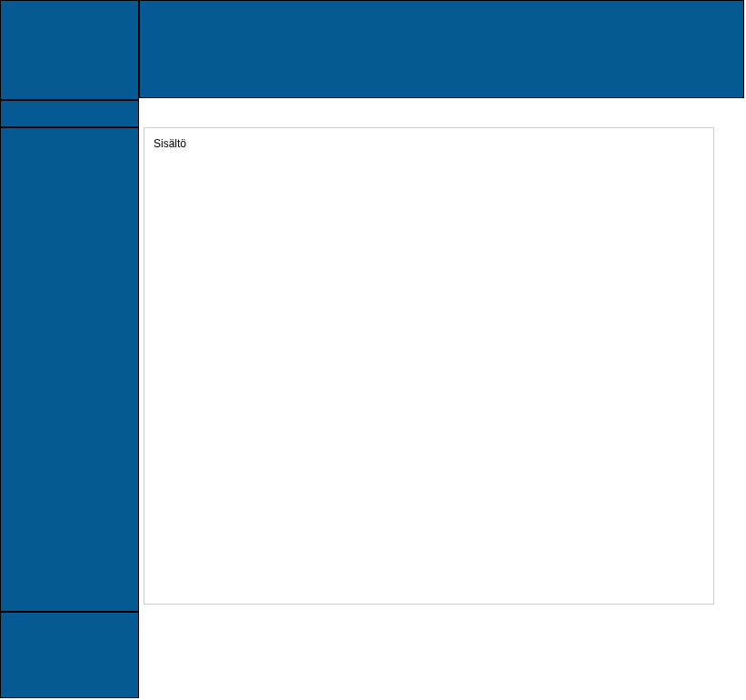 The image size is (746, 700). What do you see at coordinates (170, 144) in the screenshot?
I see `content-label: Sisältö` at bounding box center [170, 144].